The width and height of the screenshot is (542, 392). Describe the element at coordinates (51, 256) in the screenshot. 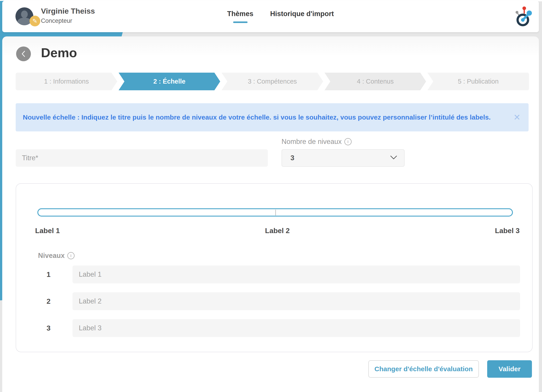

I see `niveaux-heading: Niveaux` at that location.